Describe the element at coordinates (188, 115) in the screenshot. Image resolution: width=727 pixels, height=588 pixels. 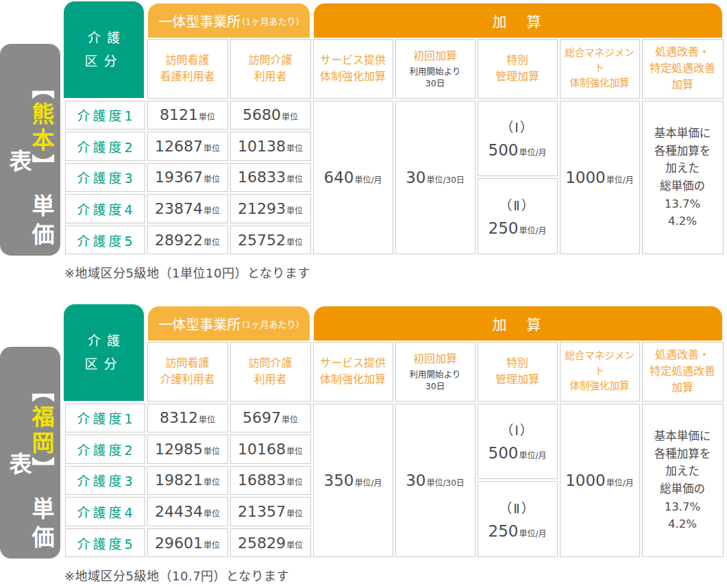
I see `nursing-units-cell: 8121単位` at that location.